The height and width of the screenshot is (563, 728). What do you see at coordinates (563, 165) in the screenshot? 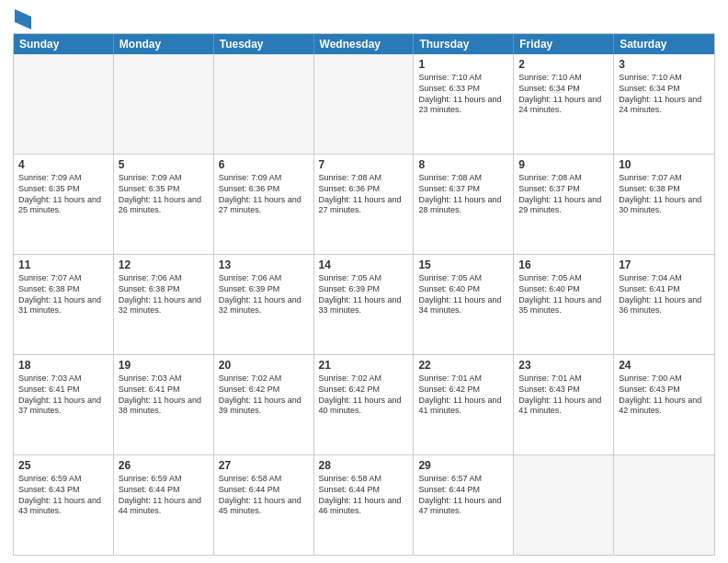
I see `day-number: 9` at bounding box center [563, 165].